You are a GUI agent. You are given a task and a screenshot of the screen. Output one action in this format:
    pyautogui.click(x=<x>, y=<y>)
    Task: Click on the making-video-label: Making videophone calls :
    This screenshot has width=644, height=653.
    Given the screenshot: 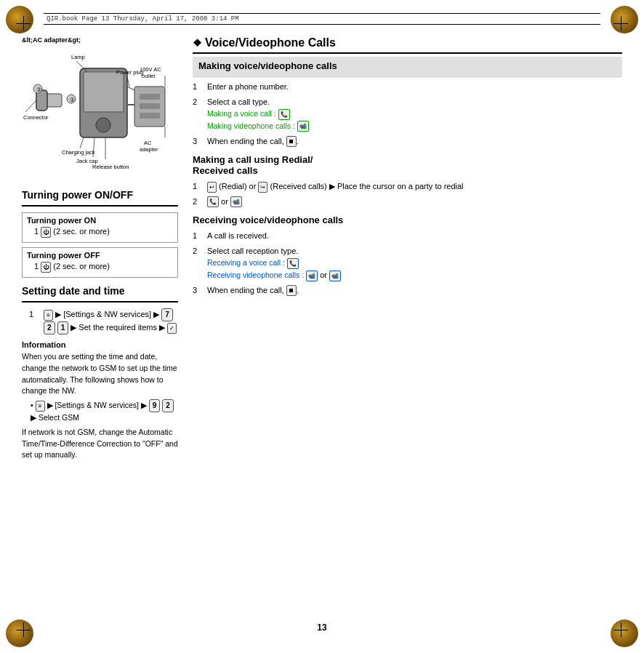 What is the action you would take?
    pyautogui.click(x=251, y=126)
    